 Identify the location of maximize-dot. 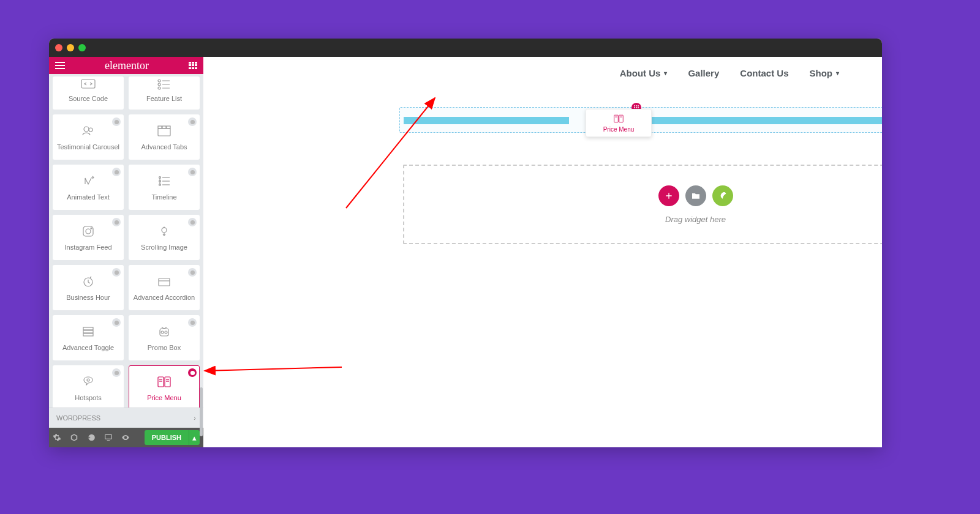
(82, 48).